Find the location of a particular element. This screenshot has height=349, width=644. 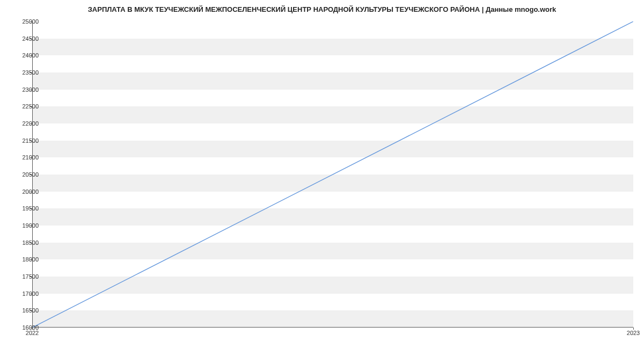

y-tick-label: 20000 is located at coordinates (25, 192).